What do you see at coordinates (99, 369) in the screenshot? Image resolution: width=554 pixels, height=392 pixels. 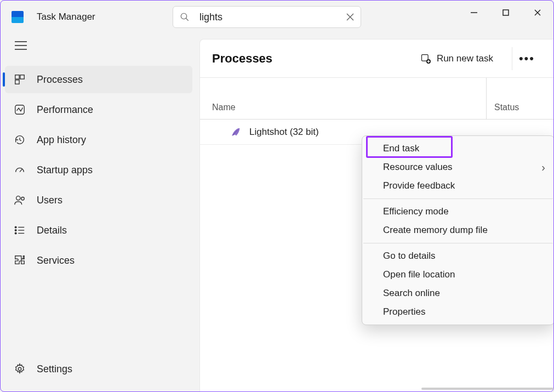 I see `sidebar-item-settings: Settings` at bounding box center [99, 369].